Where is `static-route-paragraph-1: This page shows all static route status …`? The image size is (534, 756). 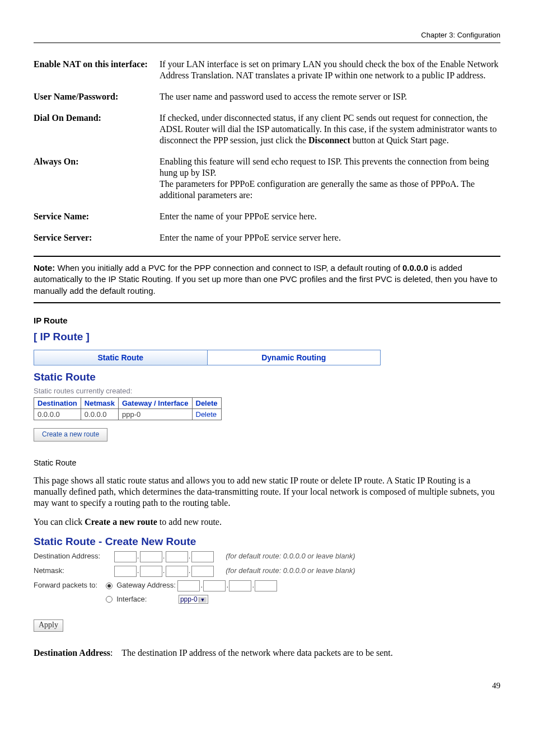
static-route-paragraph-1: This page shows all static route status … is located at coordinates (267, 492).